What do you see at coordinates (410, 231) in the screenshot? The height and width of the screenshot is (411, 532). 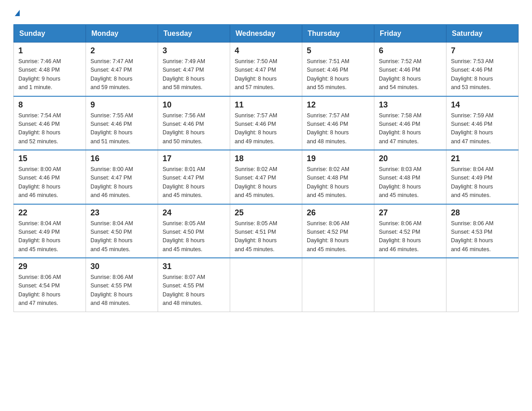 I see `calendar-cell: 27 Sunrise: 8:06 AMSunset: 4:52 PMDaylig…` at bounding box center [410, 231].